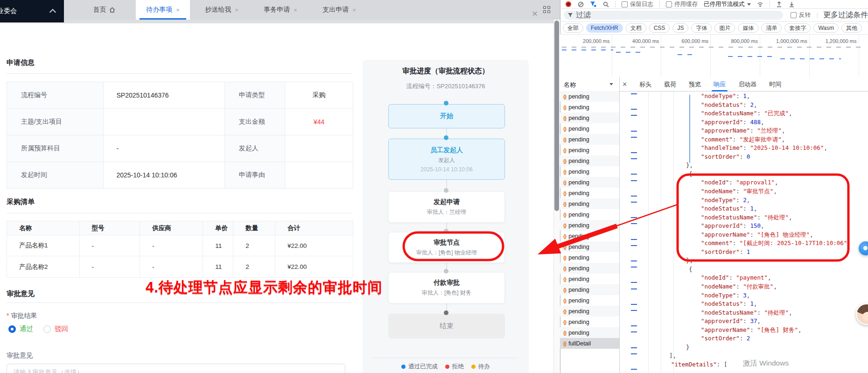 The image size is (868, 373). I want to click on info-label: 所属预算科目, so click(55, 148).